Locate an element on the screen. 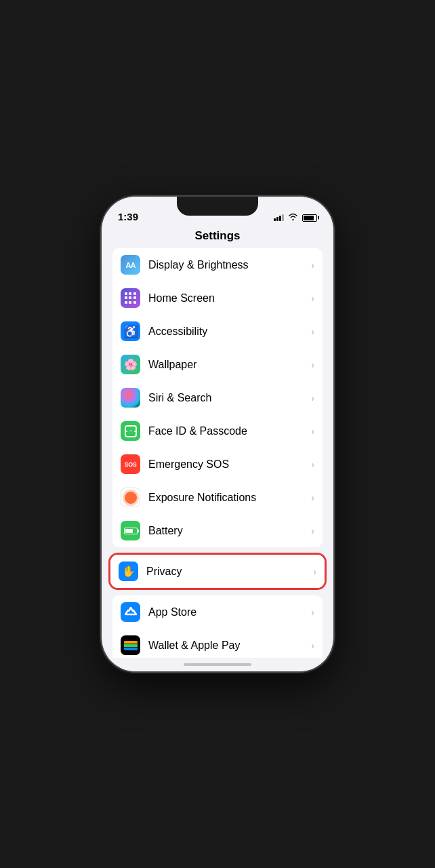 The width and height of the screenshot is (435, 868). settings-item-homescreen: Home Screen › is located at coordinates (218, 298).